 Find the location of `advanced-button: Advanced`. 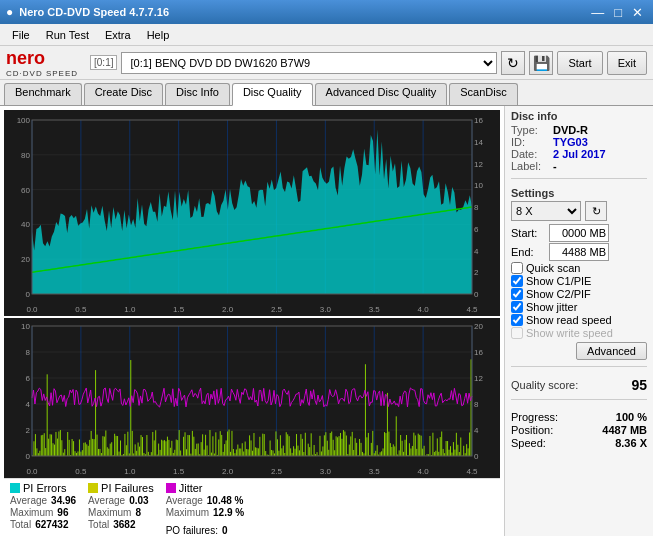

advanced-button: Advanced is located at coordinates (612, 351).